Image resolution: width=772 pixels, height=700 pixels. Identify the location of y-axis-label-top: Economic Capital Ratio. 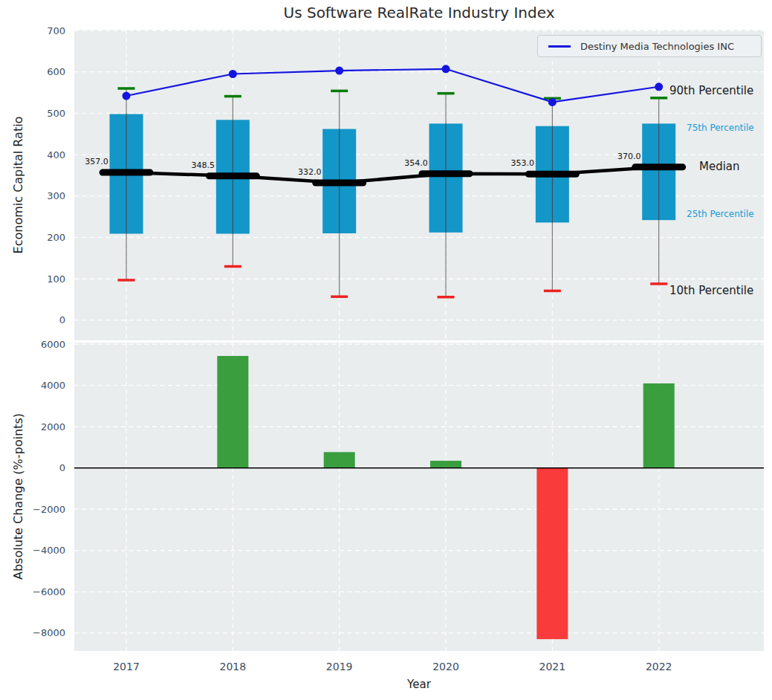
(18, 186).